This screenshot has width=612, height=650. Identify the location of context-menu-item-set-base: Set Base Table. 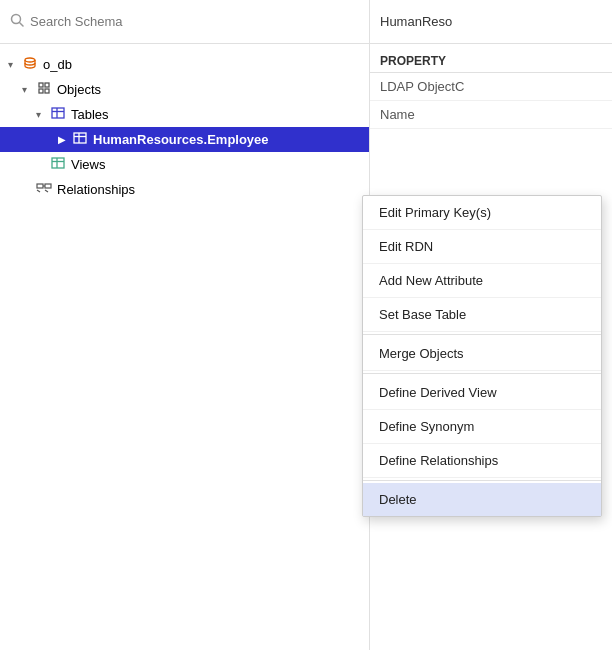
(482, 315).